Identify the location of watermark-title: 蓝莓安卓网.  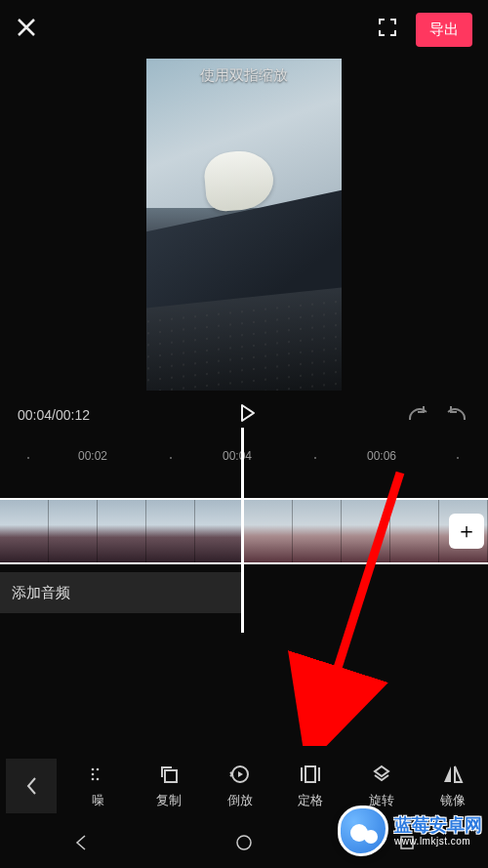
(438, 826).